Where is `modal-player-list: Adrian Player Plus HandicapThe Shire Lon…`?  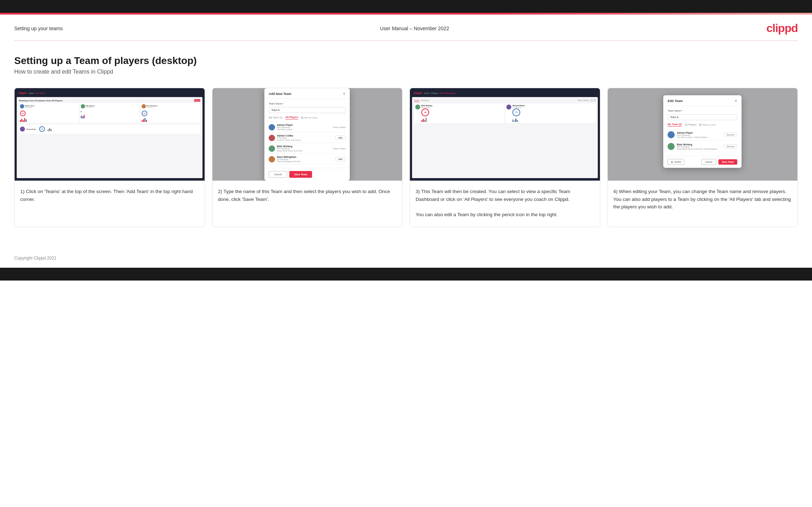
modal-player-list: Adrian Player Plus HandicapThe Shire Lon… is located at coordinates (307, 143).